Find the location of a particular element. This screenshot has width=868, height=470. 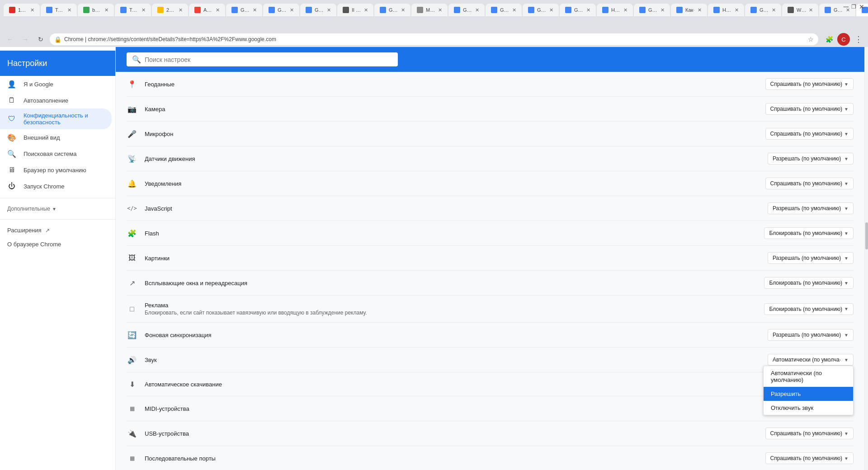

sidebar-item-autofill: 🗒 Автозаполнение is located at coordinates (56, 100).